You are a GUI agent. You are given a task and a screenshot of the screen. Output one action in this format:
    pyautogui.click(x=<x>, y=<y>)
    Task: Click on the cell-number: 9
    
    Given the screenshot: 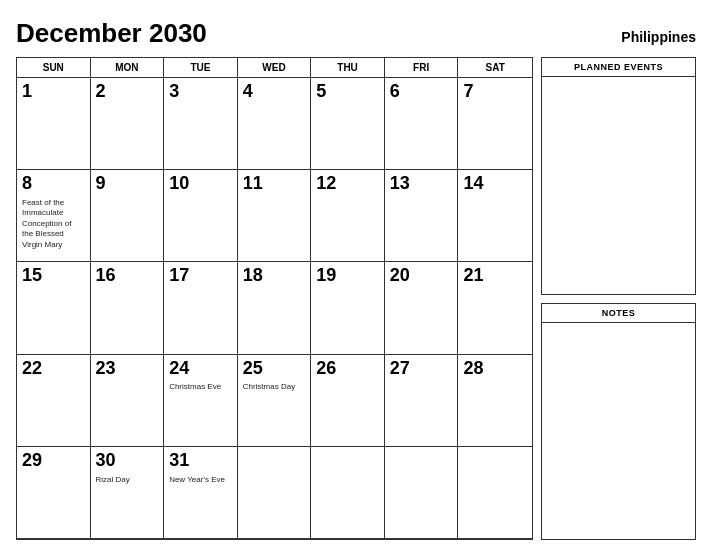 What is the action you would take?
    pyautogui.click(x=101, y=184)
    